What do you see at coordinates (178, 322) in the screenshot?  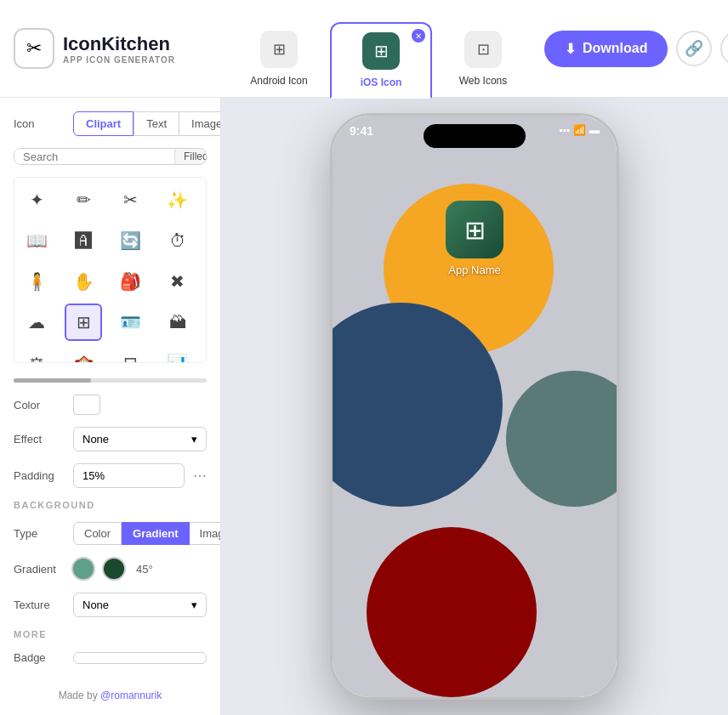 I see `icon-cell: 🏔` at bounding box center [178, 322].